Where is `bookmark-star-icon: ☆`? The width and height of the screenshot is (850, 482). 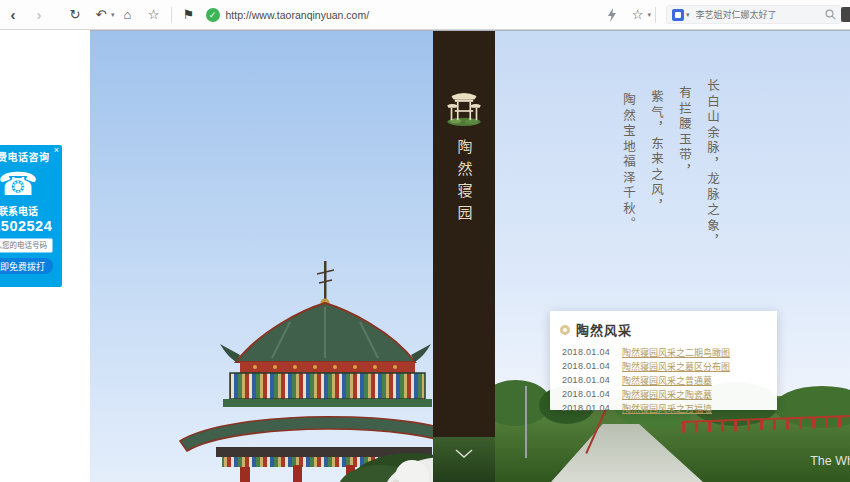
bookmark-star-icon: ☆ is located at coordinates (637, 15).